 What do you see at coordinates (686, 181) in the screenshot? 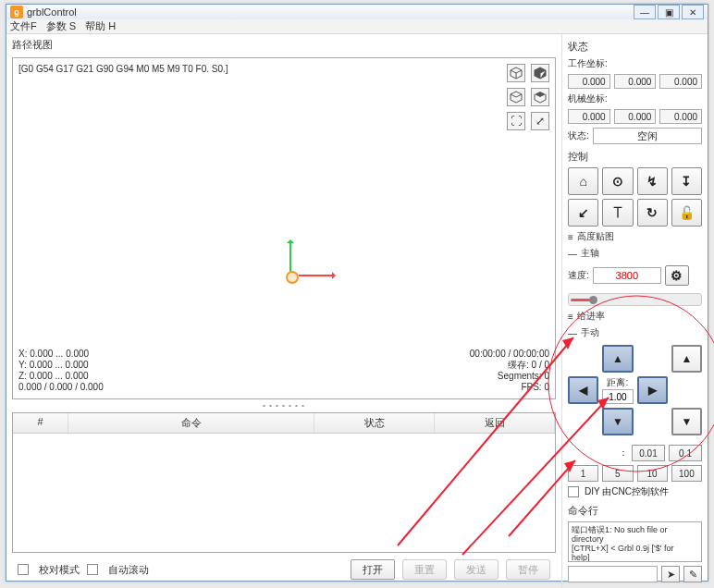
I see `zero-z-button: ↧` at bounding box center [686, 181].